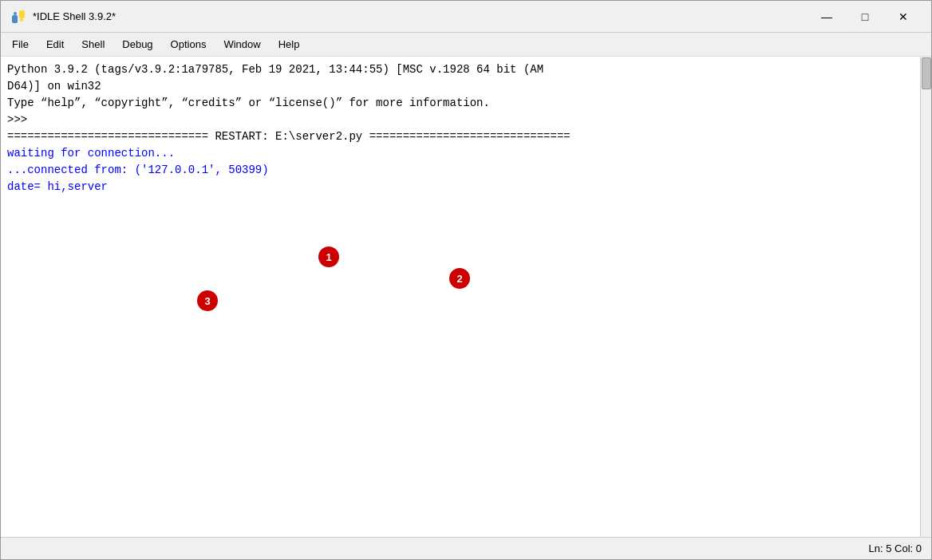 The image size is (932, 560). I want to click on maximize-button: □, so click(865, 17).